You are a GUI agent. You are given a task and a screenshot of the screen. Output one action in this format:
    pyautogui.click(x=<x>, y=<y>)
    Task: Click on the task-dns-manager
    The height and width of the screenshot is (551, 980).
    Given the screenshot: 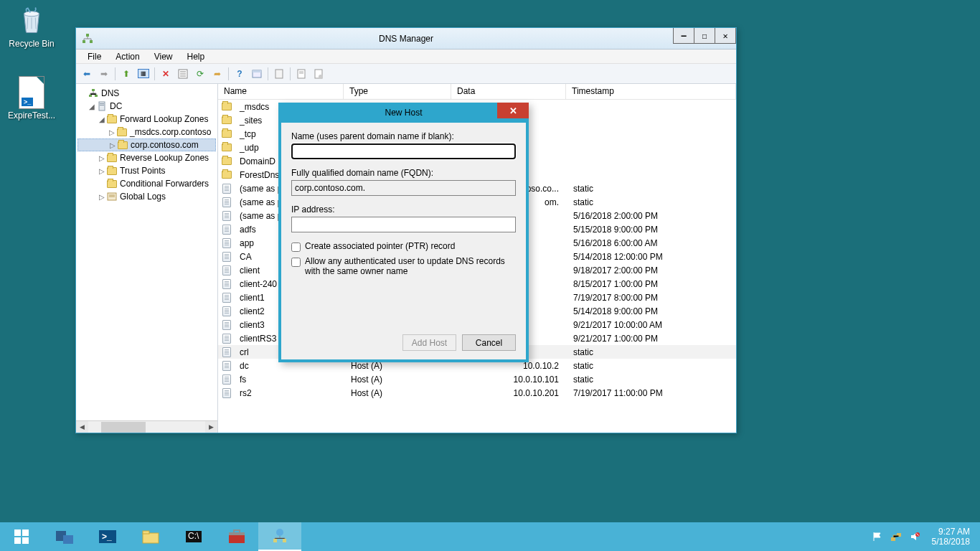 What is the action you would take?
    pyautogui.click(x=280, y=537)
    